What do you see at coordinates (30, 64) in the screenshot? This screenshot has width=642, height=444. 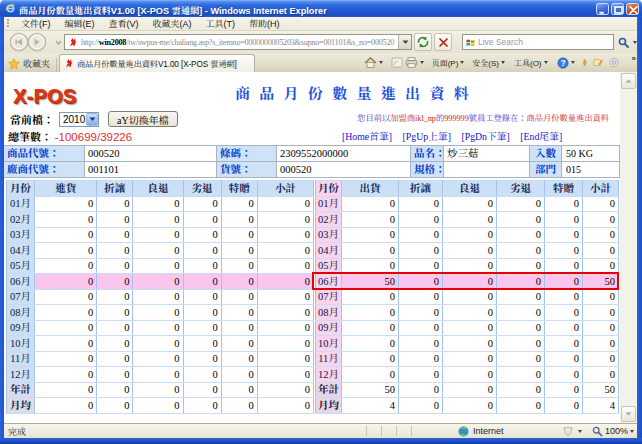 I see `favorites-button: 收藏夹` at bounding box center [30, 64].